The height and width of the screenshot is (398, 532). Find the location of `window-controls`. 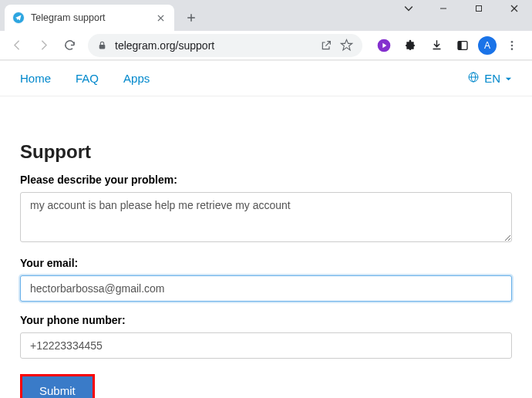

window-controls is located at coordinates (462, 8).